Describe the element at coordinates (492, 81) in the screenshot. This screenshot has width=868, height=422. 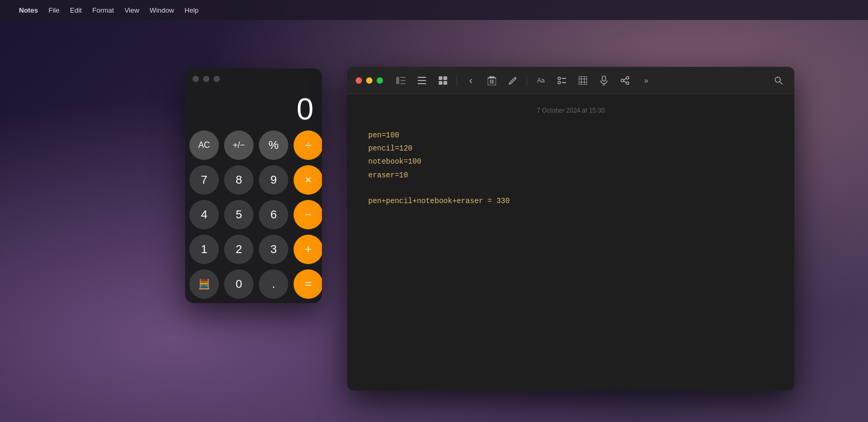
I see `delete-icon` at that location.